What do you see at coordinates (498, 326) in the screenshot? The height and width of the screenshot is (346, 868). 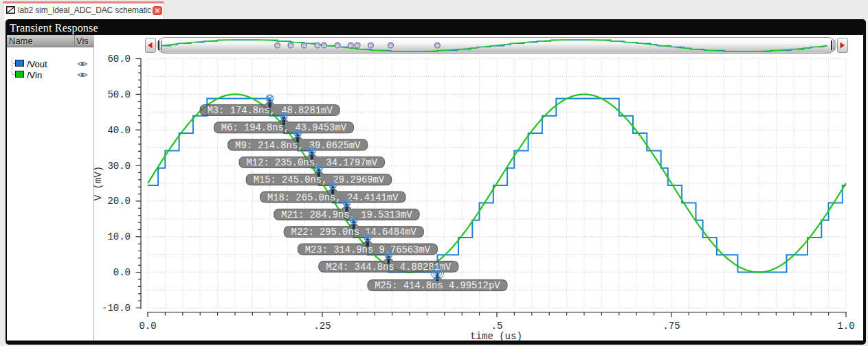 I see `svg-text: .5` at bounding box center [498, 326].